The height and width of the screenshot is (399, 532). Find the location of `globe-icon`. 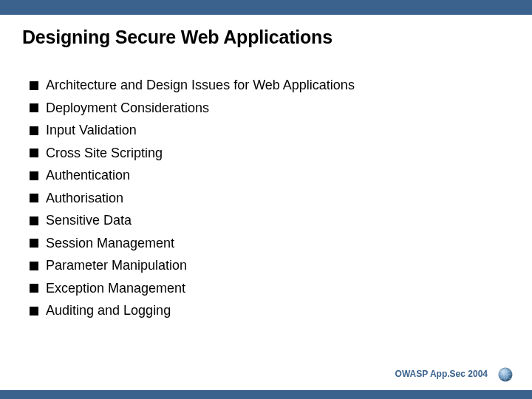

globe-icon is located at coordinates (505, 375).